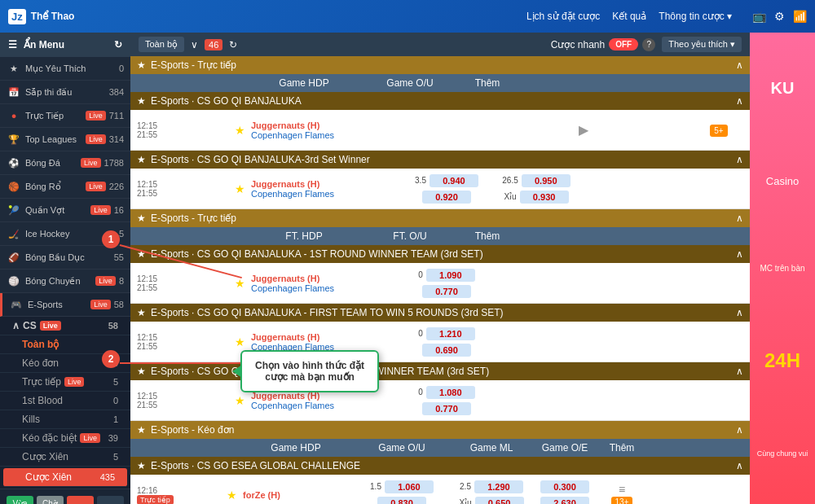  What do you see at coordinates (451, 392) in the screenshot?
I see `hdp-16th-h-btn: 1.080` at bounding box center [451, 392].